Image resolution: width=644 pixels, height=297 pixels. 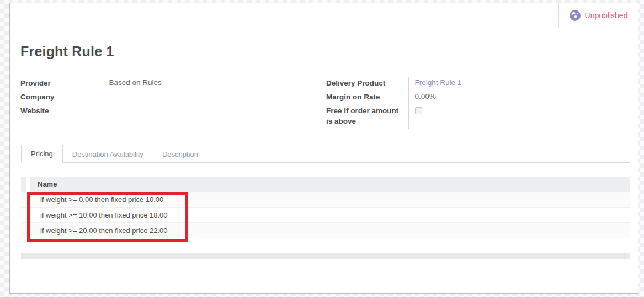 What do you see at coordinates (29, 184) in the screenshot?
I see `header-gap` at bounding box center [29, 184].